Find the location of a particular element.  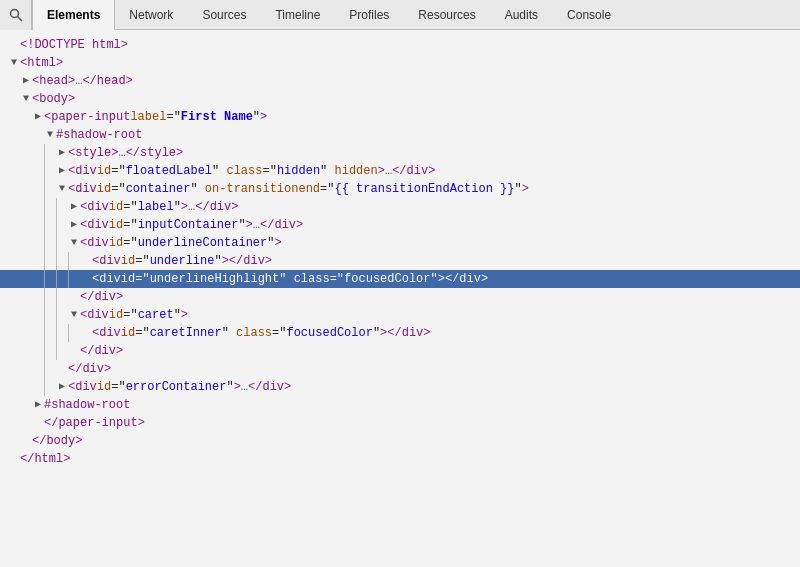

tab-elements: Elements is located at coordinates (74, 15).